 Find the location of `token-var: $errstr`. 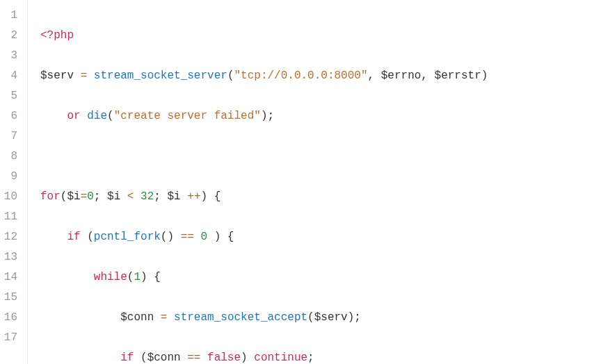

token-var: $errstr is located at coordinates (458, 76).